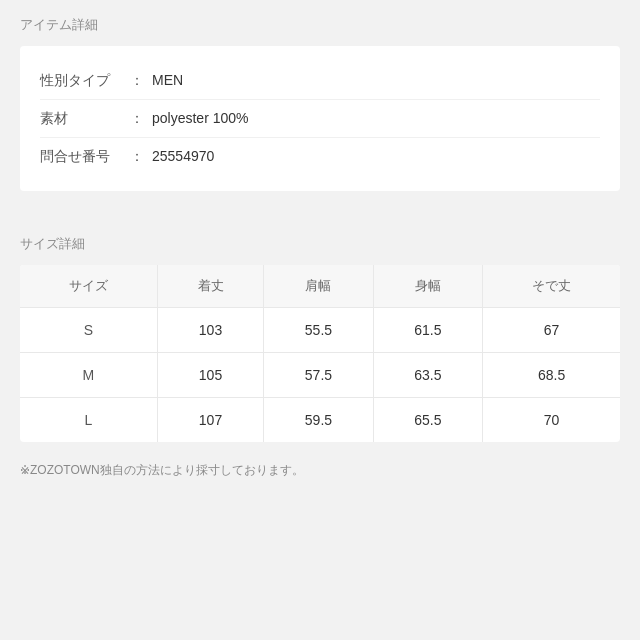  Describe the element at coordinates (428, 376) in the screenshot. I see `size-value-cell: 63.5` at that location.